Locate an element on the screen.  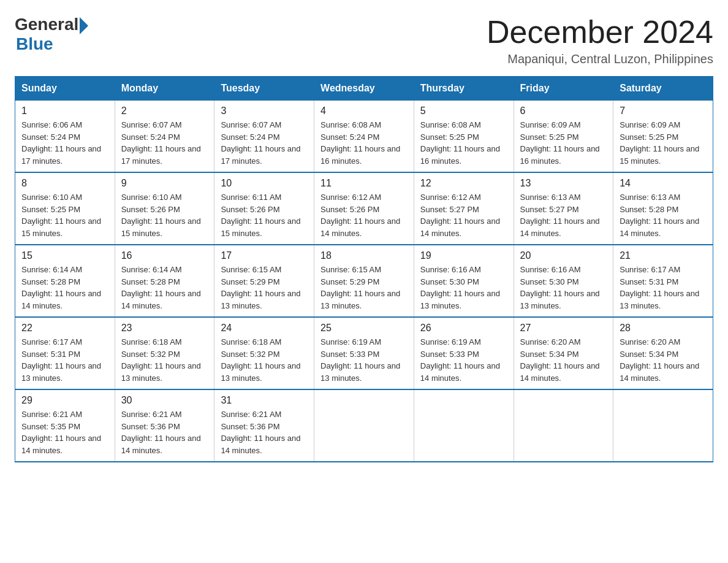
calendar-cell: 18 Sunrise: 6:15 AMSunset: 5:29 PMDaylig… is located at coordinates (364, 281).